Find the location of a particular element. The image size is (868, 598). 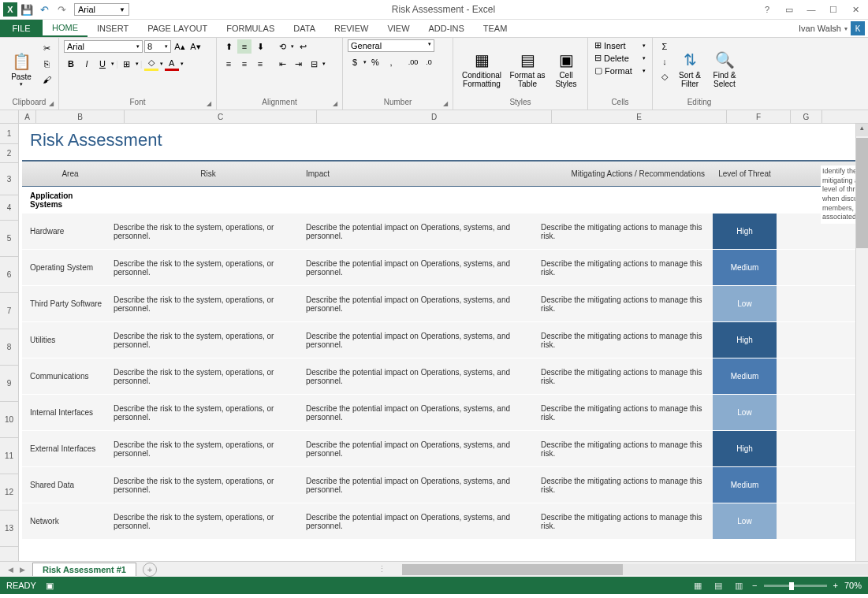

undo-icon: ↶ is located at coordinates (44, 9).